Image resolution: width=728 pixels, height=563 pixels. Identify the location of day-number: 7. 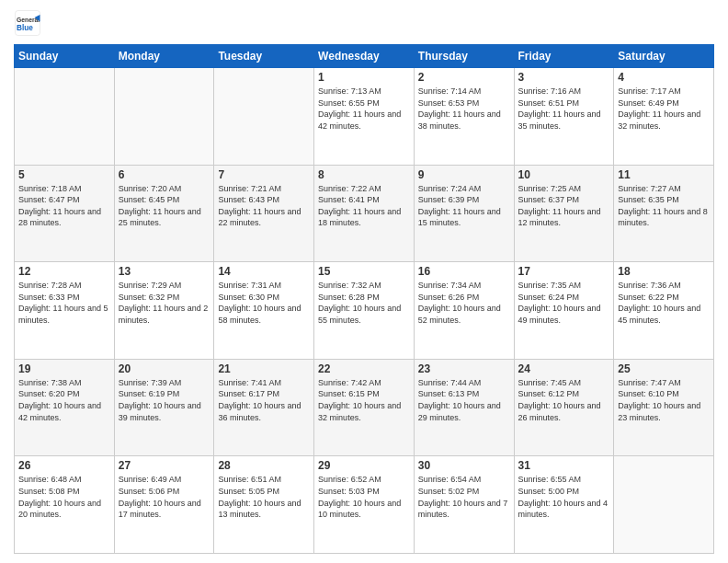
(264, 175).